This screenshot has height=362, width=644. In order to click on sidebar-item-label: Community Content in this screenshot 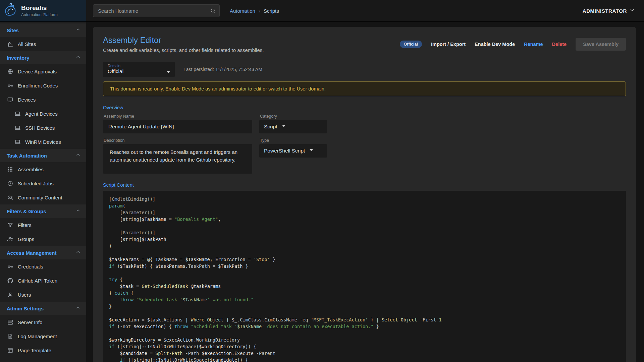, I will do `click(40, 198)`.